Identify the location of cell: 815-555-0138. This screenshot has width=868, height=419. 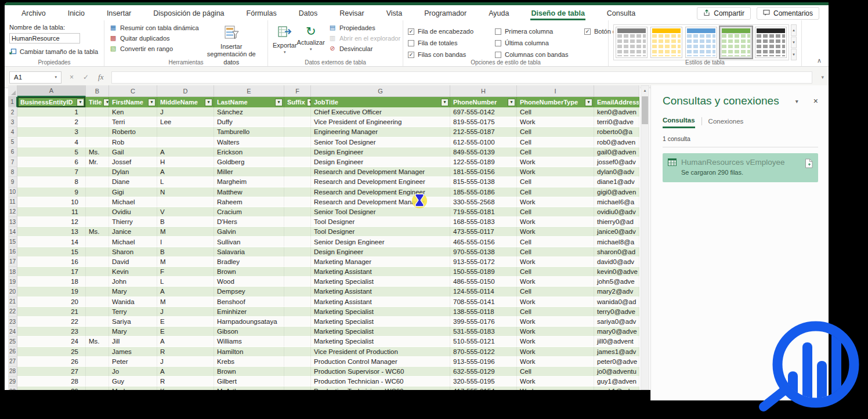
(484, 182).